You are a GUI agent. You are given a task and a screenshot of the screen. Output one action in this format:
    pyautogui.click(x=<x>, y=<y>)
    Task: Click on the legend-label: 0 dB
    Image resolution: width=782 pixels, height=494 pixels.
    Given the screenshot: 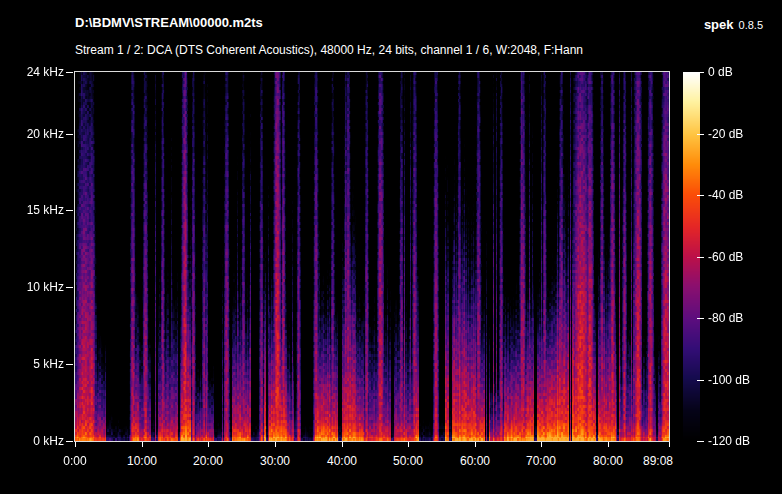 What is the action you would take?
    pyautogui.click(x=720, y=72)
    